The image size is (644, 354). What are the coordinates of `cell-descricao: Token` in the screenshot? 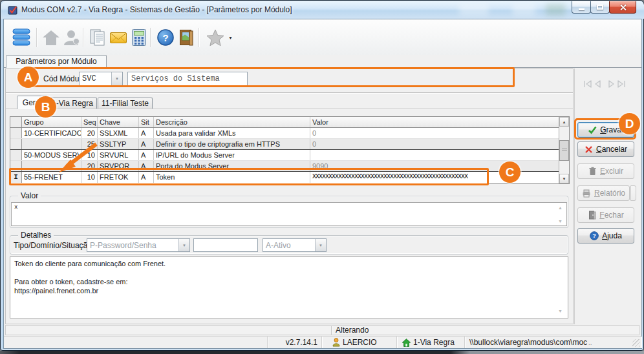 It's located at (232, 177).